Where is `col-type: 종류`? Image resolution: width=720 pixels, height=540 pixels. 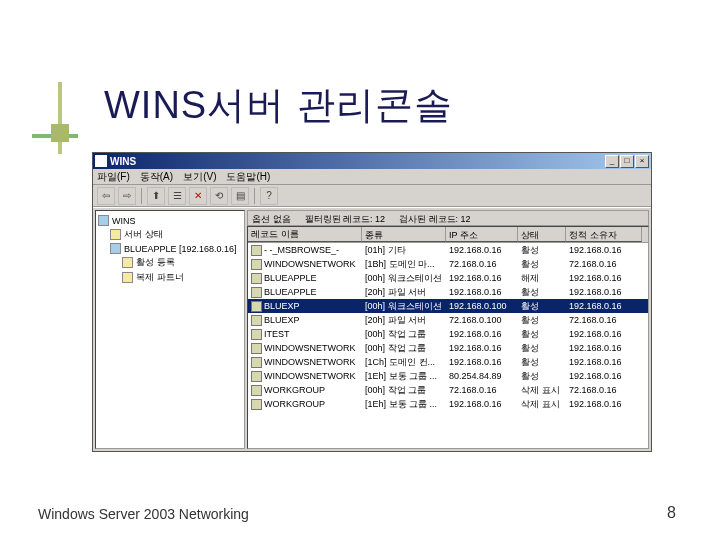
col-type: 종류 is located at coordinates (404, 234).